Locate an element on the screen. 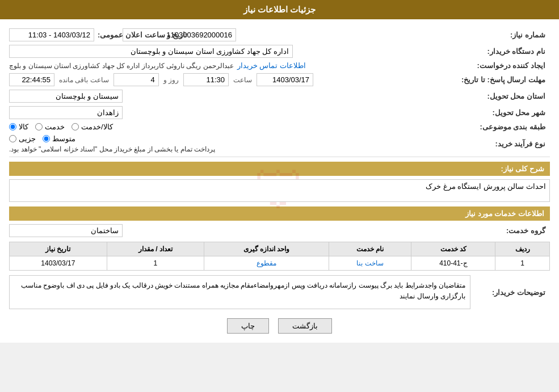  process-option-1-label: جزیی is located at coordinates (27, 138).